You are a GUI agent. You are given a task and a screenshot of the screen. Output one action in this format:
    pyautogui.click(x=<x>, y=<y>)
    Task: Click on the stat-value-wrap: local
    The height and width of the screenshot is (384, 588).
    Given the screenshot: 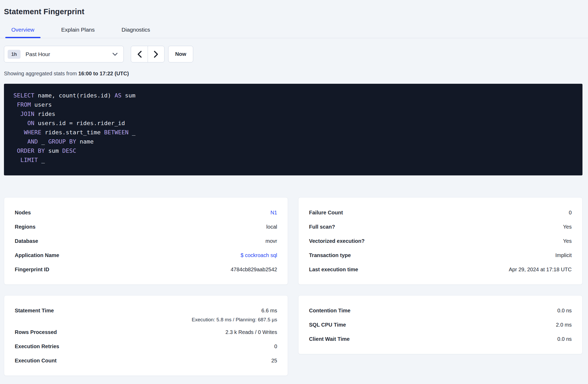 What is the action you would take?
    pyautogui.click(x=272, y=227)
    